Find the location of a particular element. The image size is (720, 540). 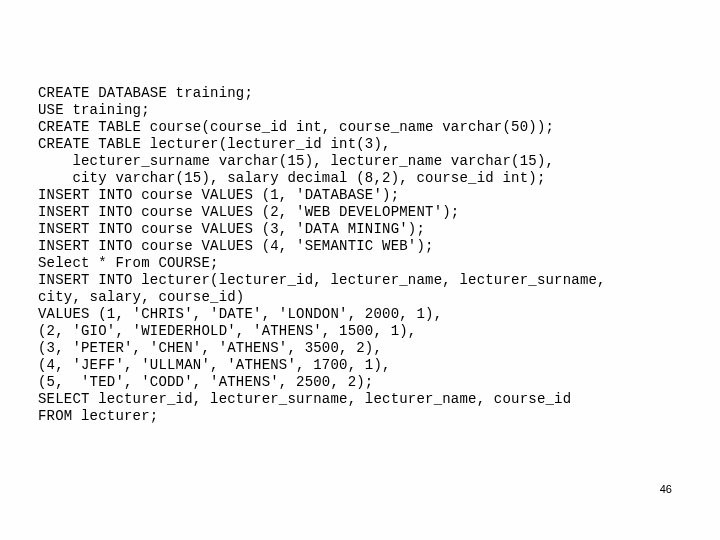

code-line: INSERT INTO course VALUES (2, 'WEB DEVEL… is located at coordinates (364, 212).